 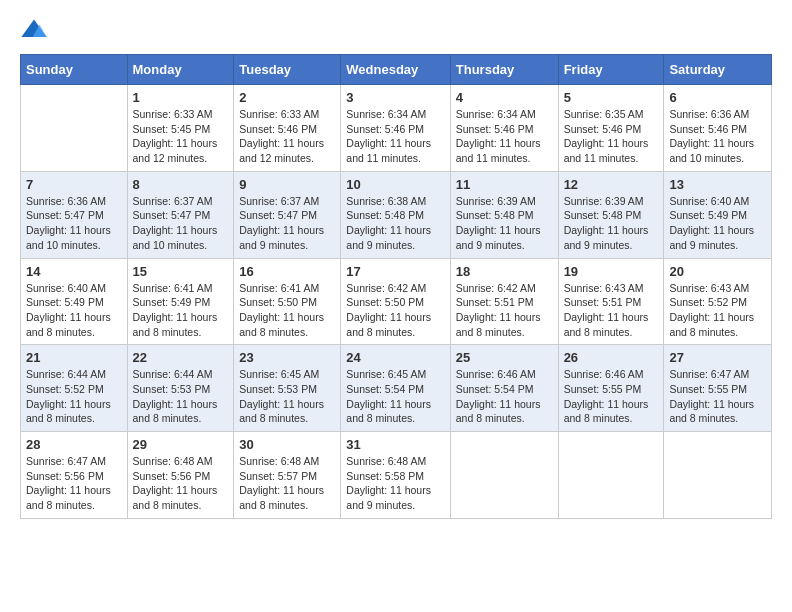 I want to click on header-cell-friday: Friday, so click(x=611, y=70).